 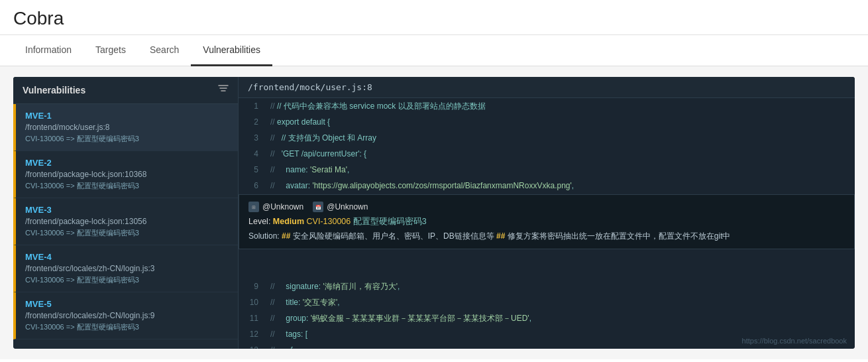 What do you see at coordinates (127, 316) in the screenshot?
I see `vuln-item-path: /frontend/src/locales/zh-CN/login.js:9` at bounding box center [127, 316].